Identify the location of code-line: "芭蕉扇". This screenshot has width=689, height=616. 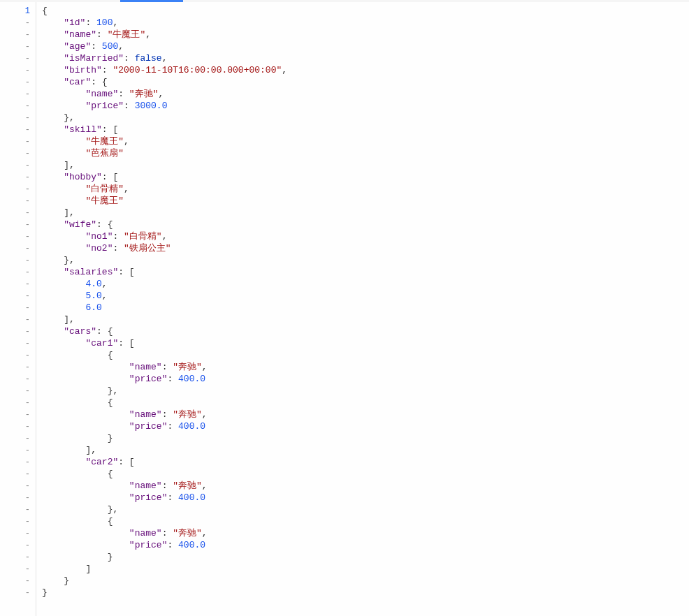
(365, 154).